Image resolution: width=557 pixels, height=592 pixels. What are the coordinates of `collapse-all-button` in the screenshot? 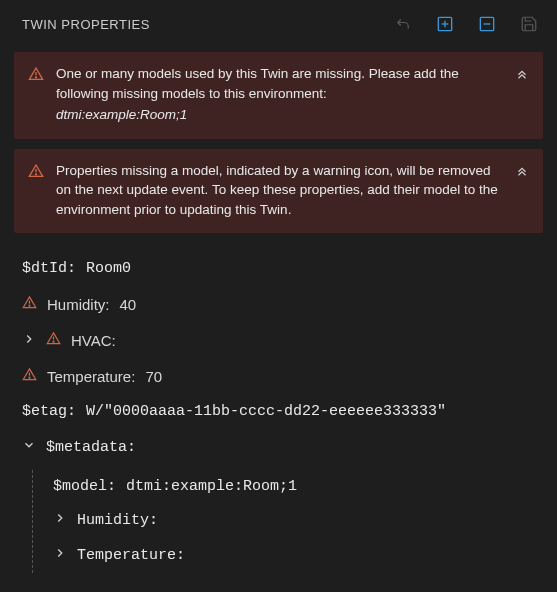 It's located at (487, 24).